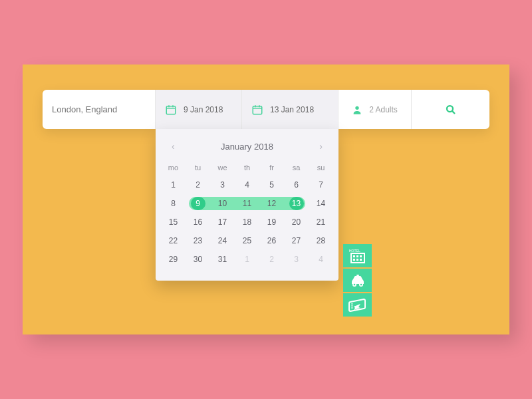 The height and width of the screenshot is (399, 532). What do you see at coordinates (271, 222) in the screenshot?
I see `calendar-day: 19` at bounding box center [271, 222].